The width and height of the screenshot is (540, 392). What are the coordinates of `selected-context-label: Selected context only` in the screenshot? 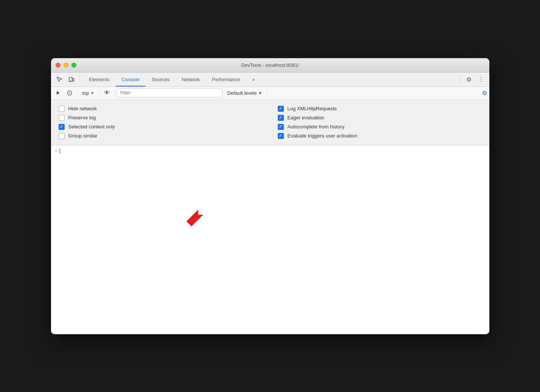 It's located at (92, 127).